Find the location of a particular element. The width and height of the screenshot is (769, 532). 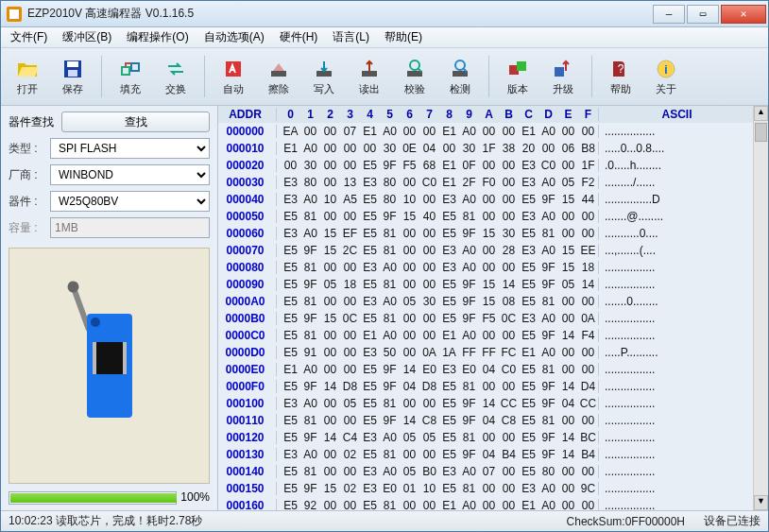

svg-text: i is located at coordinates (665, 70).